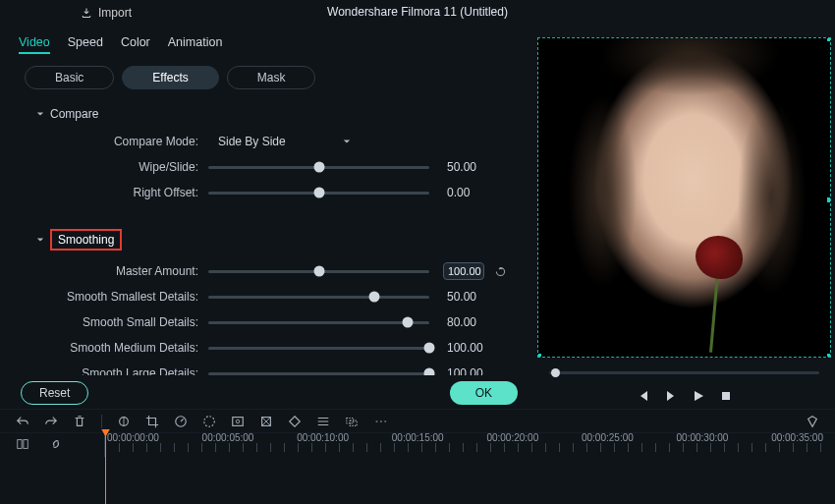 The height and width of the screenshot is (504, 835). What do you see at coordinates (269, 41) in the screenshot?
I see `primary-tabs: Video Speed Color Animation` at bounding box center [269, 41].